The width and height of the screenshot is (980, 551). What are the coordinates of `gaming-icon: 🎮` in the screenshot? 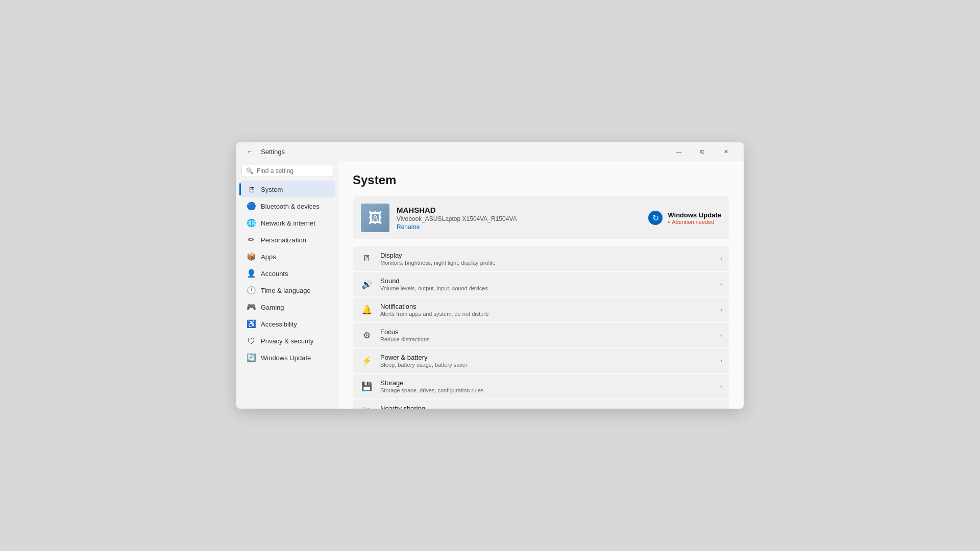 It's located at (251, 307).